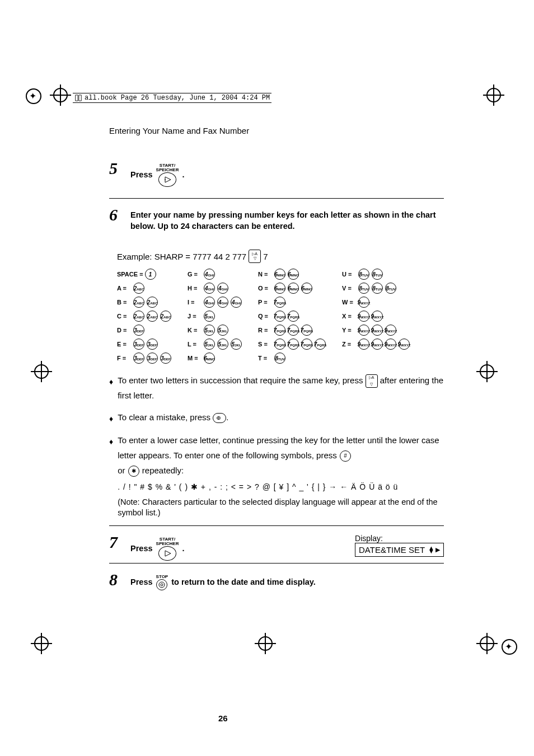 This screenshot has width=534, height=756. Describe the element at coordinates (78, 98) in the screenshot. I see `book-icon` at that location.